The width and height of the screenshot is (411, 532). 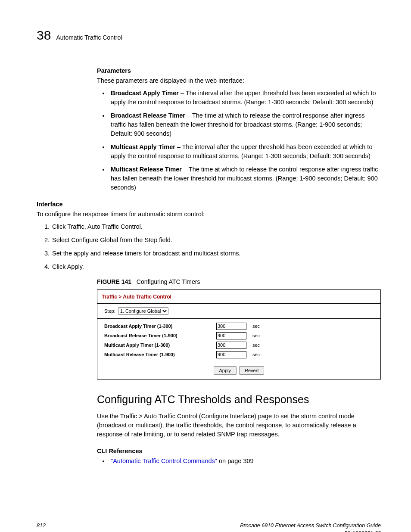 What do you see at coordinates (146, 169) in the screenshot?
I see `param-term: Multicast Release Timer` at bounding box center [146, 169].